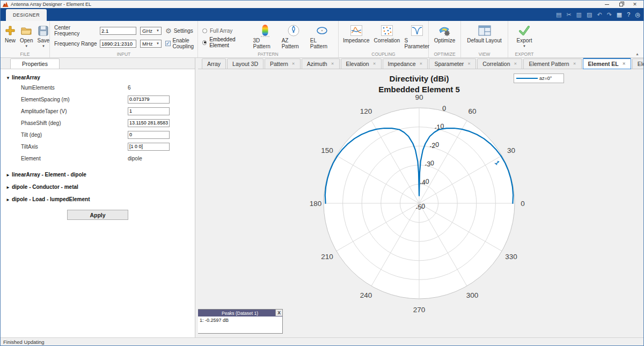 This screenshot has height=346, width=644. What do you see at coordinates (149, 147) in the screenshot?
I see `tiltaxis-input` at bounding box center [149, 147].